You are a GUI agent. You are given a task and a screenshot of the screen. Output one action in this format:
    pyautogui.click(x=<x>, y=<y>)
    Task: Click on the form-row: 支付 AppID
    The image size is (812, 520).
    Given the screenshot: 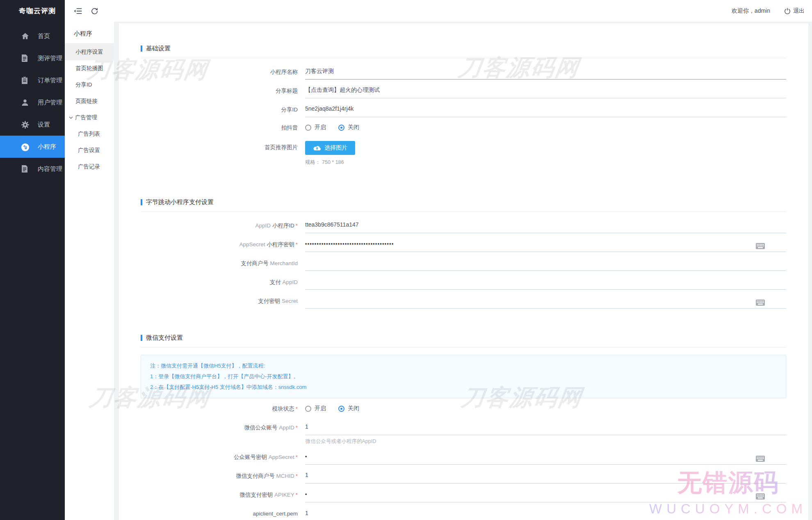 What is the action you would take?
    pyautogui.click(x=463, y=280)
    